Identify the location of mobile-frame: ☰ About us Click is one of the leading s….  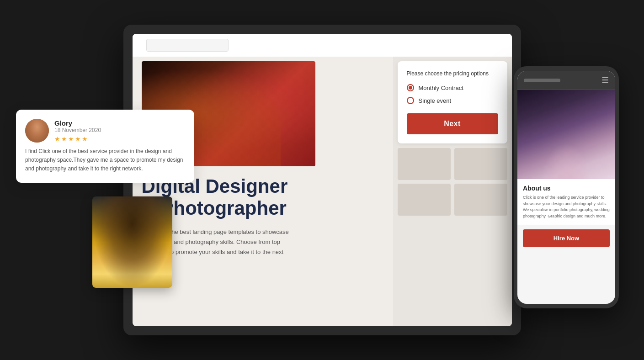
(566, 187).